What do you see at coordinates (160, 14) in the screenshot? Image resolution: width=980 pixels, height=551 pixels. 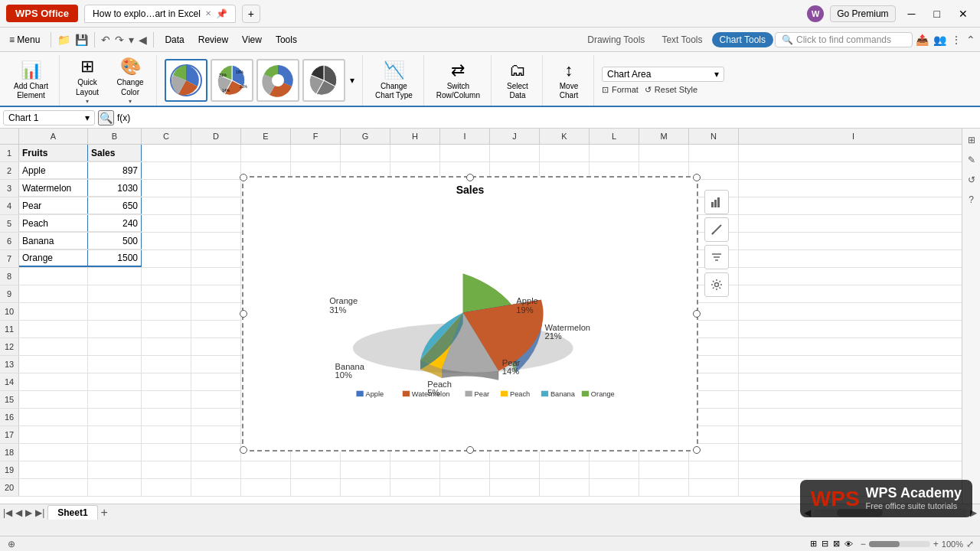 I see `document-tab: How to explo…art in Excel ✕ 📌` at bounding box center [160, 14].